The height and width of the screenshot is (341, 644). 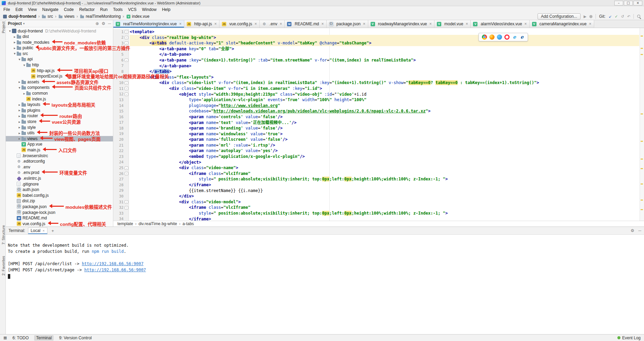 I want to click on code-line: <param name='text' value='正在加载视频中...'/>, so click(x=384, y=123).